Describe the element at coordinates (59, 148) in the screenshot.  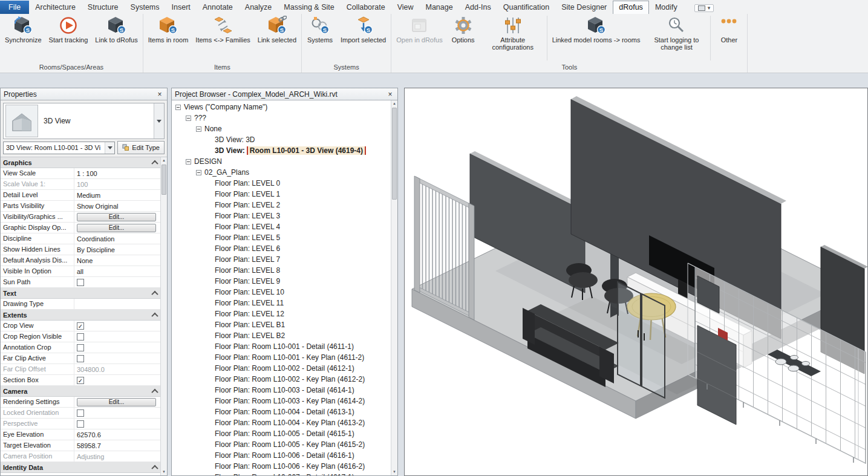
I see `view-selector: 3D View: Room L10-001 - 3D Vi` at that location.